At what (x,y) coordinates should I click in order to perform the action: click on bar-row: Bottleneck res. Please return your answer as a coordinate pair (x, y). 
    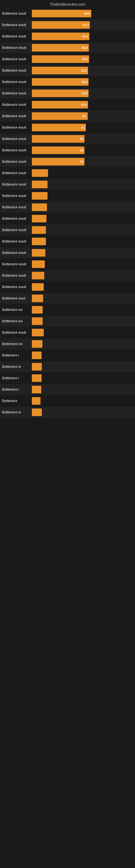
    Looking at the image, I should click on (68, 321).